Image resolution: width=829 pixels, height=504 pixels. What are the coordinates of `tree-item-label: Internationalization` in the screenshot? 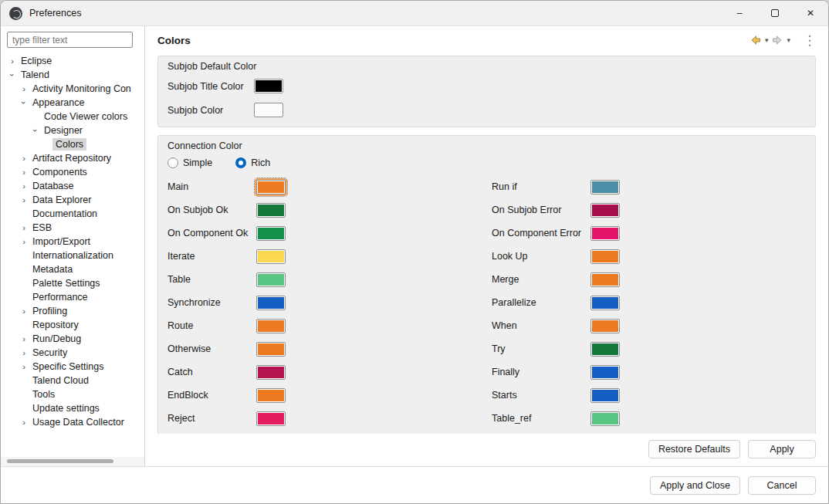 It's located at (73, 255).